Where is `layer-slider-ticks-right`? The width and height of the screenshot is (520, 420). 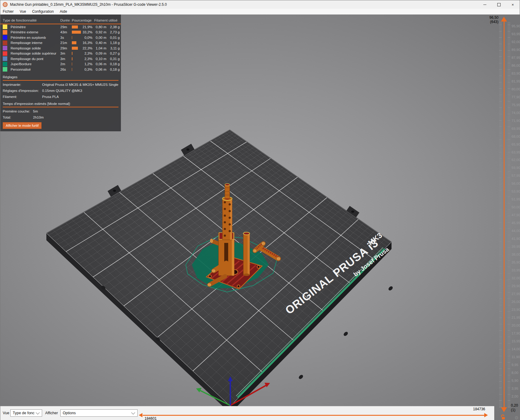
layer-slider-ticks-right is located at coordinates (509, 215).